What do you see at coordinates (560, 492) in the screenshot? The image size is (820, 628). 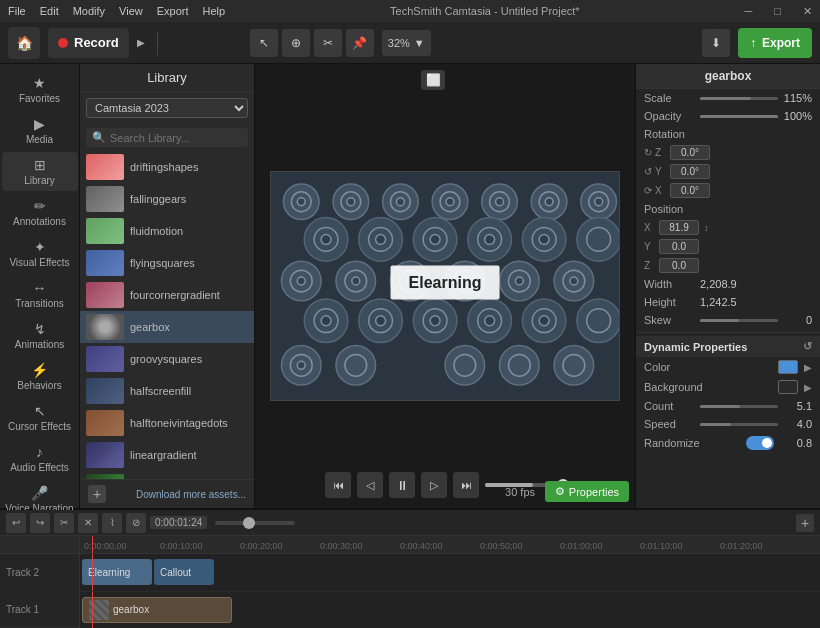 I see `properties-icon: ⚙` at bounding box center [560, 492].